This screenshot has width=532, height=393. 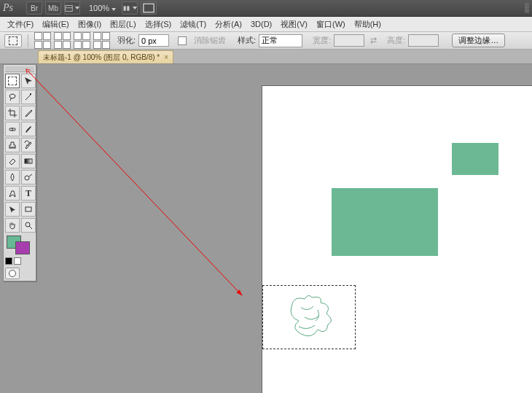 I want to click on panel-handle-icon, so click(x=527, y=8).